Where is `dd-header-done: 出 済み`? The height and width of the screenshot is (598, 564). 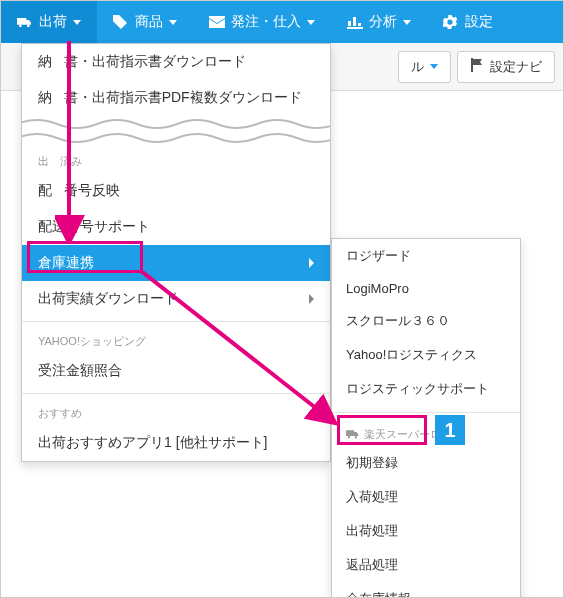
dd-header-done: 出 済み is located at coordinates (176, 160).